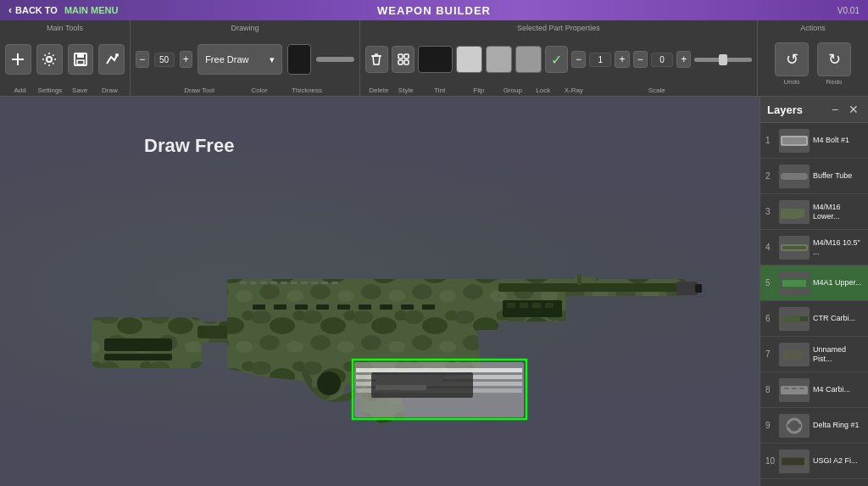  Describe the element at coordinates (272, 59) in the screenshot. I see `dropdown-chevron-icon: ▾` at that location.